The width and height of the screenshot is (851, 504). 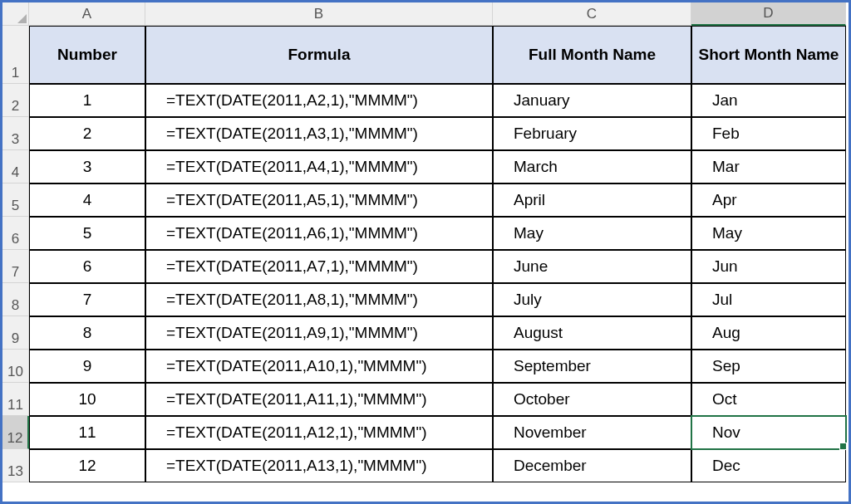 What do you see at coordinates (769, 267) in the screenshot?
I see `cell-D7: Jun` at bounding box center [769, 267].